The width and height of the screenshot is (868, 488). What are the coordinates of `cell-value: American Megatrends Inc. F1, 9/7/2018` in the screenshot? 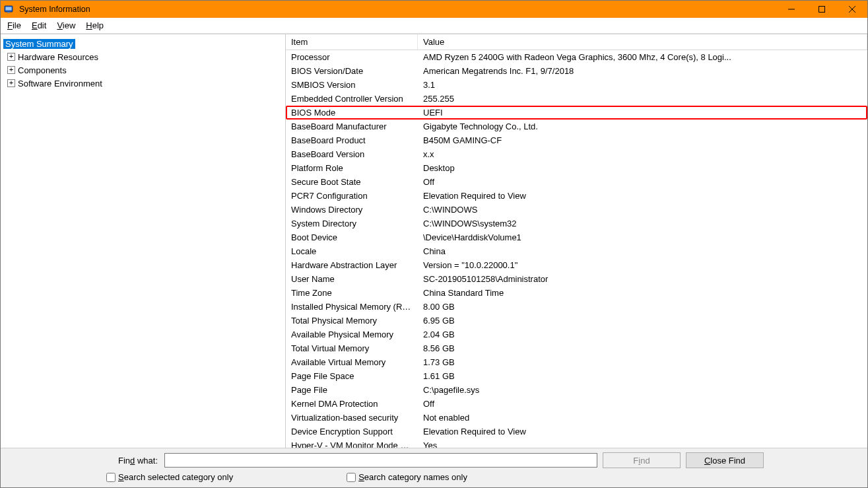 It's located at (643, 71).